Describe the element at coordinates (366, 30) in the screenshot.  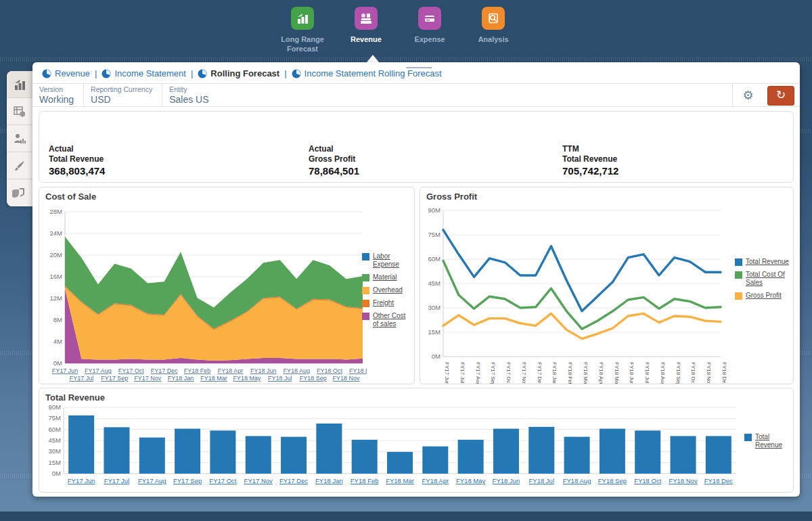
I see `tab-revenue: Revenue` at that location.